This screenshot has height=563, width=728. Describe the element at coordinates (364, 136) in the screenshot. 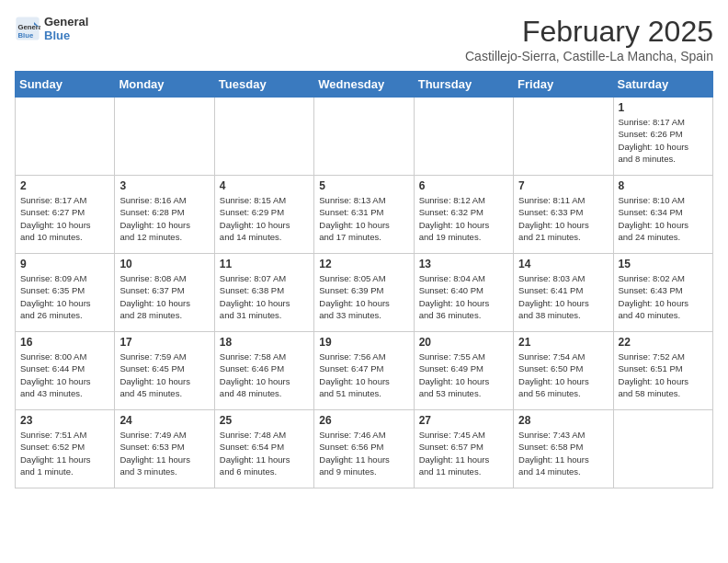

I see `calendar-week-1: 1Sunrise: 8:17 AM Sunset: 6:26 PM Daylig…` at that location.